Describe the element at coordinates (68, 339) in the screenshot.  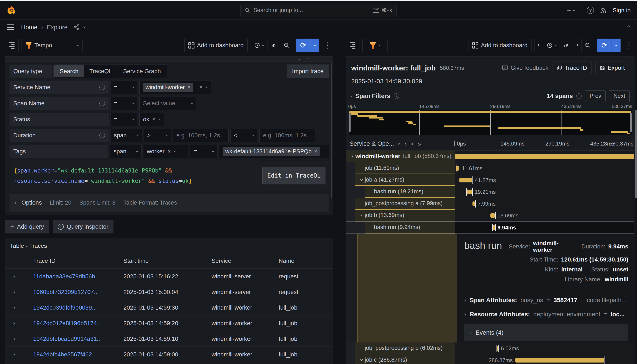
I see `trace-id-link: 1942dbfebca1d9914a31...` at that location.